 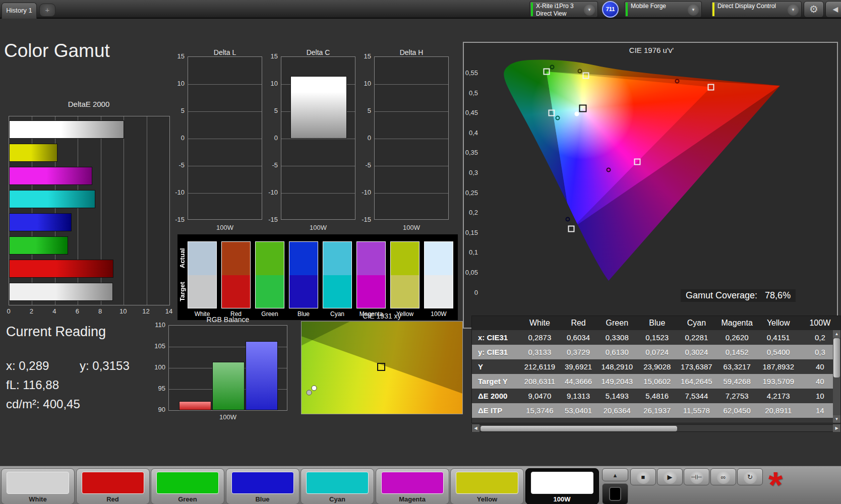 I want to click on display-control-name: Direct Display Control, so click(x=747, y=6).